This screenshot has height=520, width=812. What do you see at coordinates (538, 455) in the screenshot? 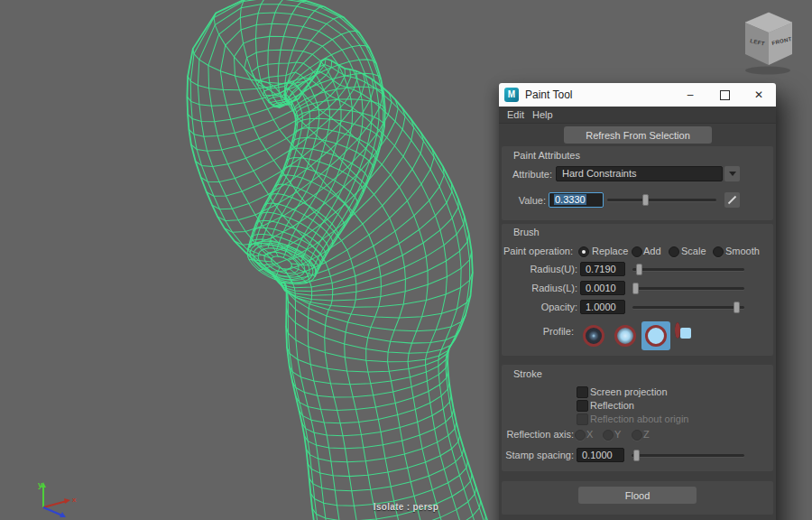
I see `stamp-spacing-label: Stamp spacing:` at bounding box center [538, 455].